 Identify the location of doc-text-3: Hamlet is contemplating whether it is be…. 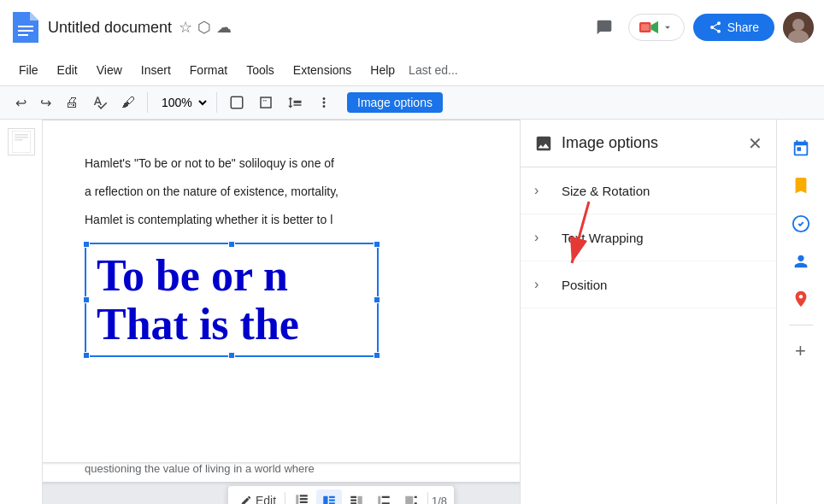
(281, 220).